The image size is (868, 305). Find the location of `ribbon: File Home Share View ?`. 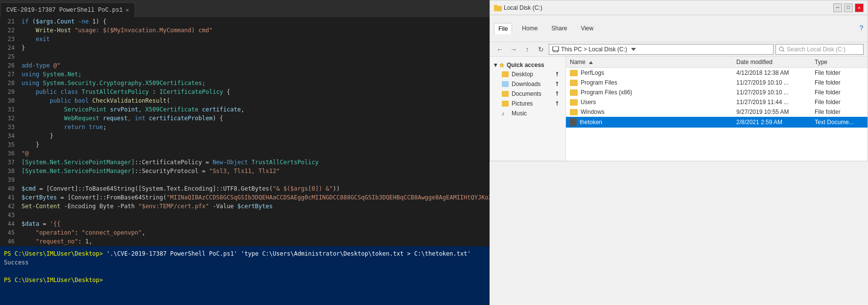

ribbon: File Home Share View ? is located at coordinates (679, 28).